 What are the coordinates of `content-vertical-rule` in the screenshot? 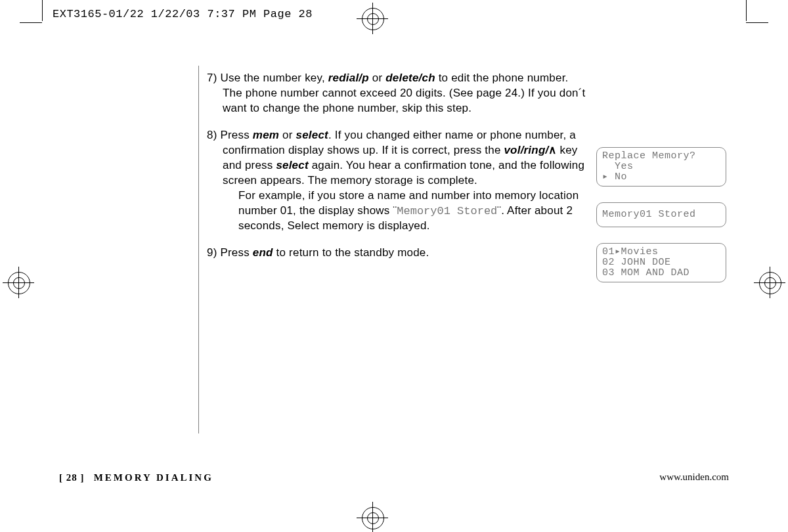 It's located at (198, 250).